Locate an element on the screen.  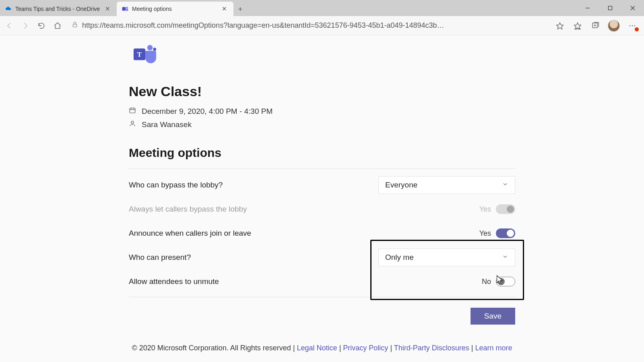
svg-text: T is located at coordinates (140, 54).